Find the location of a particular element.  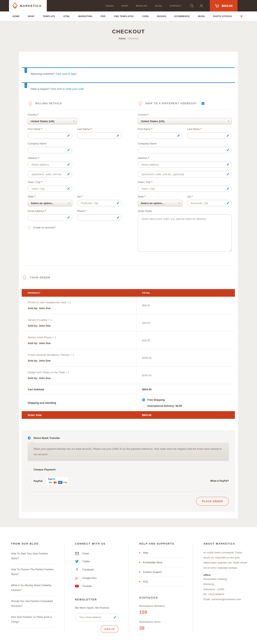

order-total-value: $653.50 is located at coordinates (144, 415).